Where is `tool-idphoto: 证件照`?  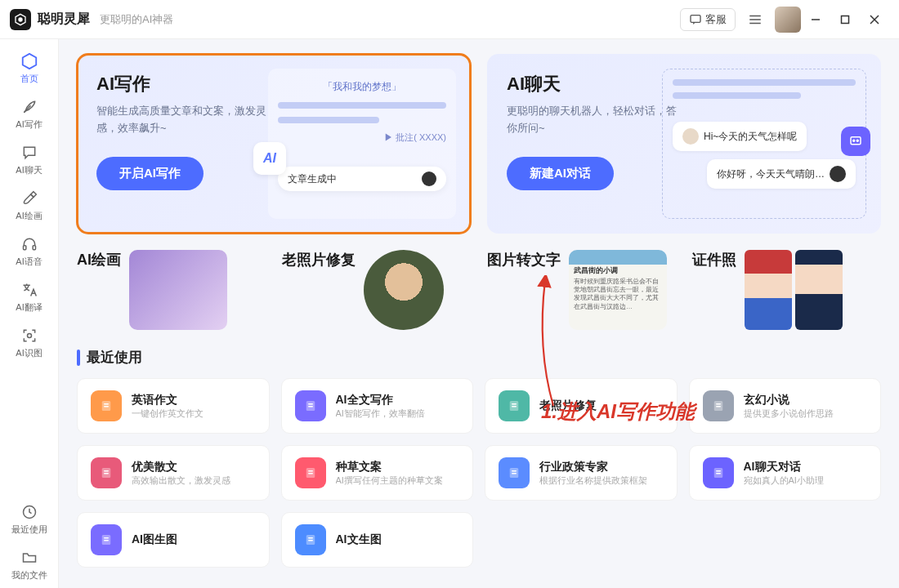 tool-idphoto: 证件照 is located at coordinates (786, 290).